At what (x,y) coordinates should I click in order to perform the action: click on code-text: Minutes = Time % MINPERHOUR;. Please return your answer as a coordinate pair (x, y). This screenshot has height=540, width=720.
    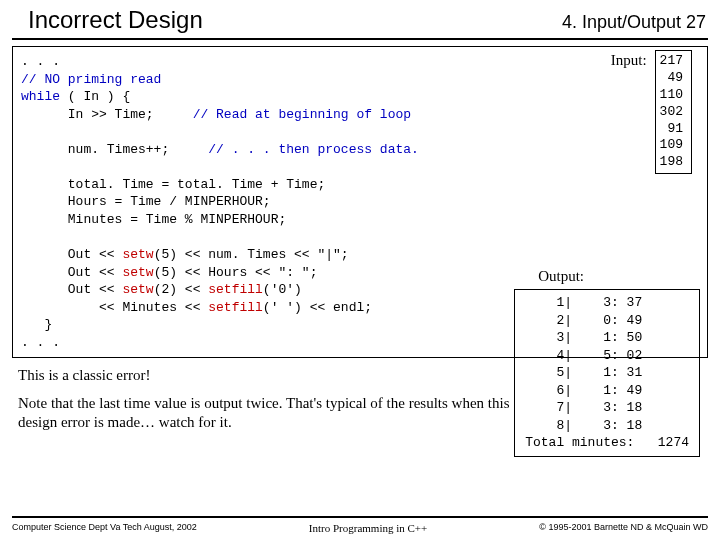
    Looking at the image, I should click on (154, 220).